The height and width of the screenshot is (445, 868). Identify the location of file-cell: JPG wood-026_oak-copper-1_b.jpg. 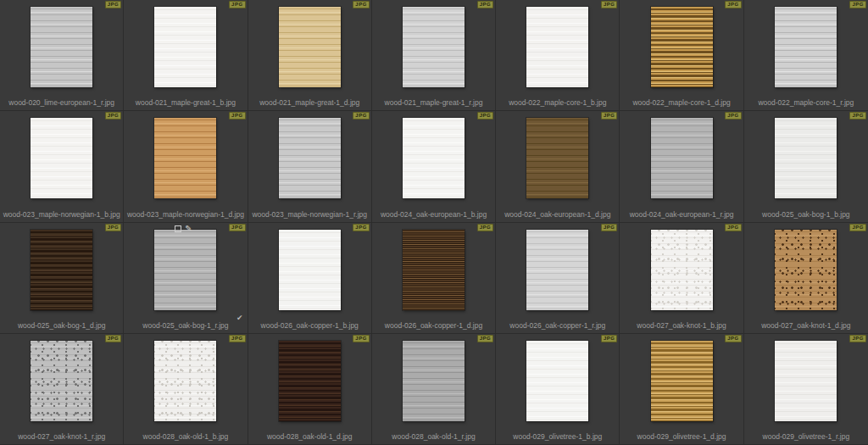
(310, 278).